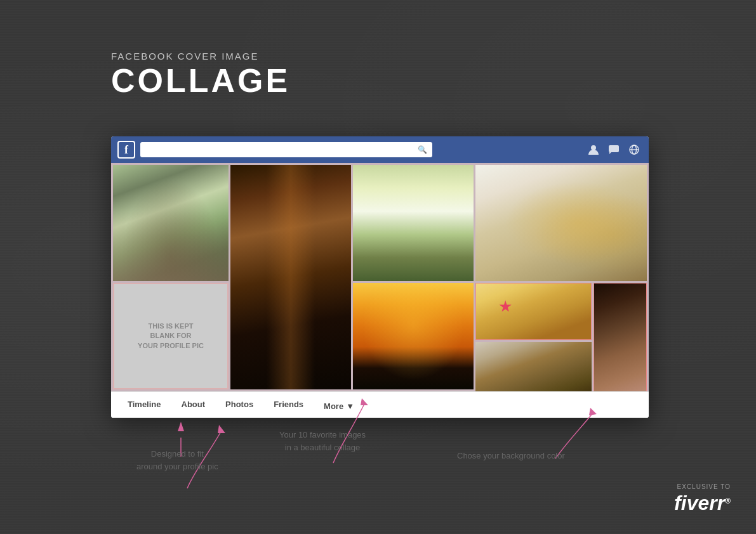  What do you see at coordinates (201, 81) in the screenshot?
I see `page-main-title: COLLAGE` at bounding box center [201, 81].